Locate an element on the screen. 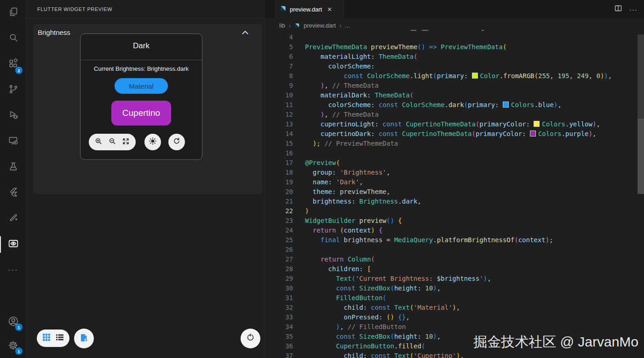 Image resolution: width=644 pixels, height=358 pixels. code-line-5: 5PreviewThemeData previewTheme() => Prev… is located at coordinates (451, 47).